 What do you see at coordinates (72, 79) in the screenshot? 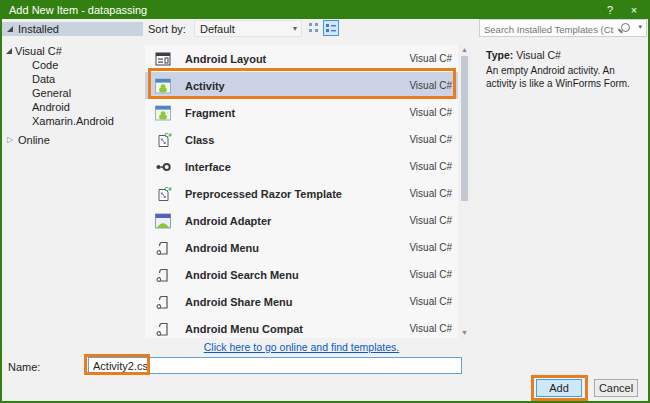
I see `sidebar-item-data: Data` at bounding box center [72, 79].